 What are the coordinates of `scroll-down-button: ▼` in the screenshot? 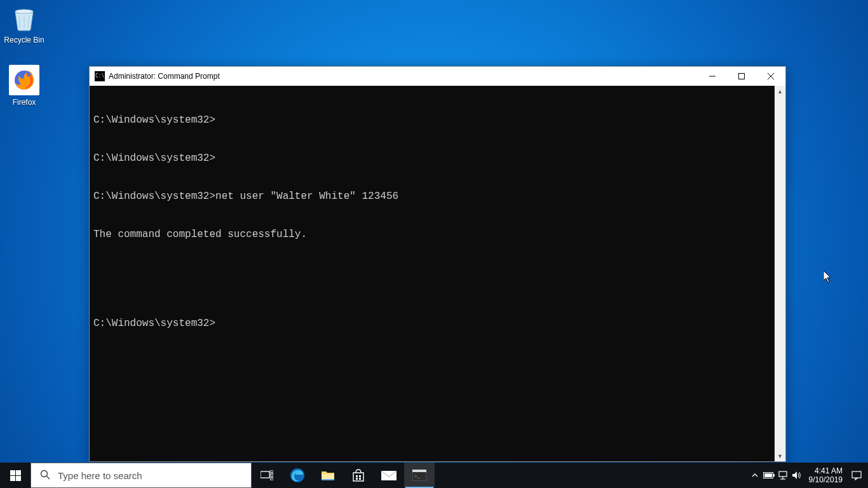 It's located at (780, 456).